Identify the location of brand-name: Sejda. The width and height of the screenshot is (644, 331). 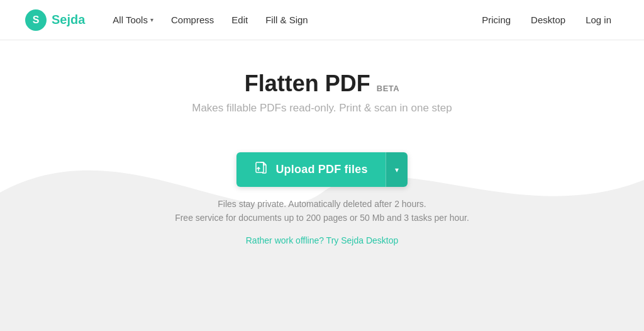
(68, 20).